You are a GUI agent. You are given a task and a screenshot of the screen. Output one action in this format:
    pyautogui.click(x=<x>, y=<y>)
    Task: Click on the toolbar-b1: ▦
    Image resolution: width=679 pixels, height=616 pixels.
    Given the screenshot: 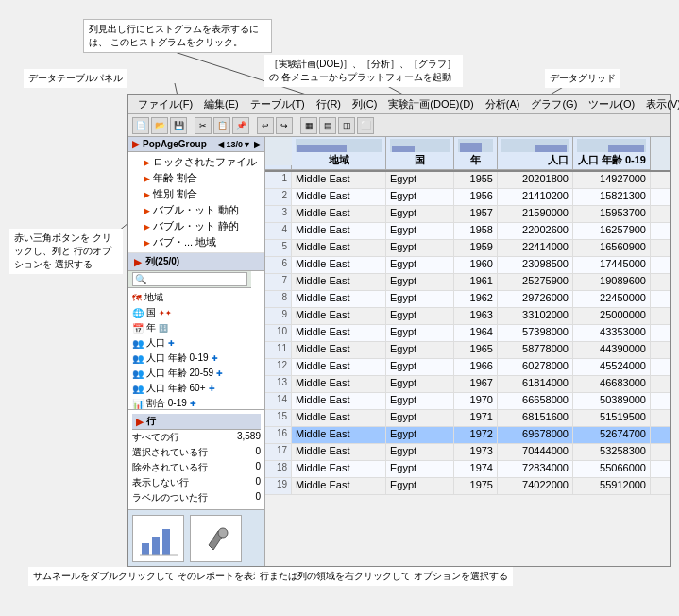 What is the action you would take?
    pyautogui.click(x=309, y=126)
    